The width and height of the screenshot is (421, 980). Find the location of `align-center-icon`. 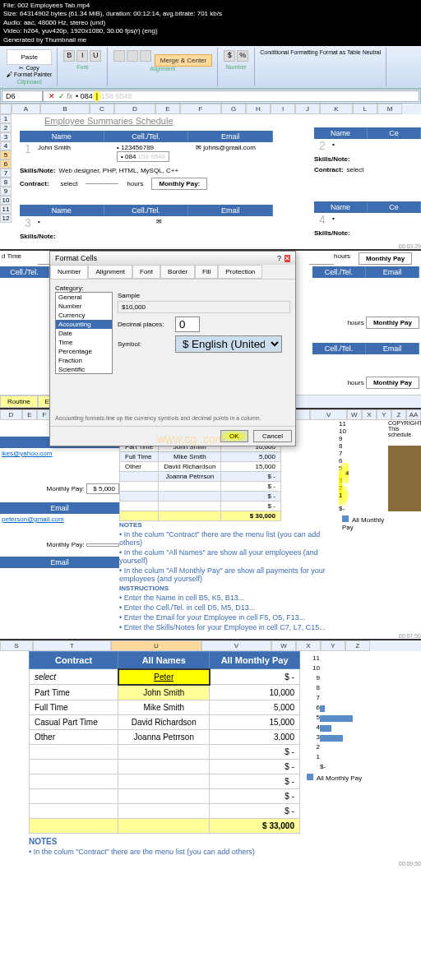

align-center-icon is located at coordinates (132, 56).